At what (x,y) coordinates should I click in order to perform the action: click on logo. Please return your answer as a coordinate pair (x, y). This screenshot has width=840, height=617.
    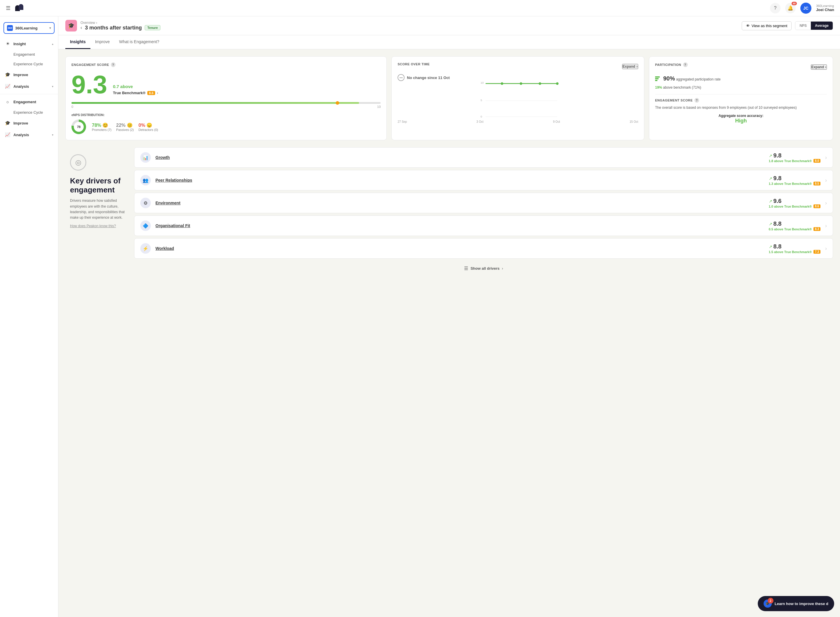
    Looking at the image, I should click on (21, 8).